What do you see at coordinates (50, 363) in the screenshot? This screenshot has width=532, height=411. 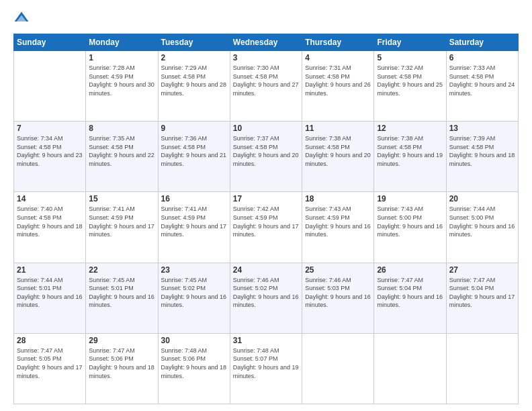 I see `cell-info: Sunrise: 7:47 AMSunset: 5:05 PMDaylight:…` at bounding box center [50, 363].